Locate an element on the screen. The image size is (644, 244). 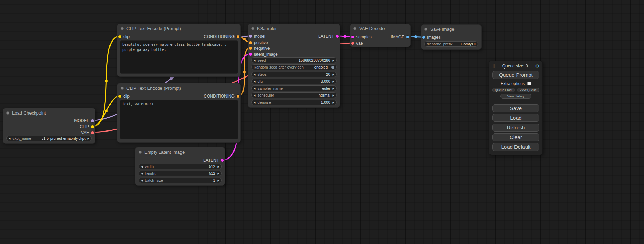
node-title-bar: KSampler is located at coordinates (294, 28).